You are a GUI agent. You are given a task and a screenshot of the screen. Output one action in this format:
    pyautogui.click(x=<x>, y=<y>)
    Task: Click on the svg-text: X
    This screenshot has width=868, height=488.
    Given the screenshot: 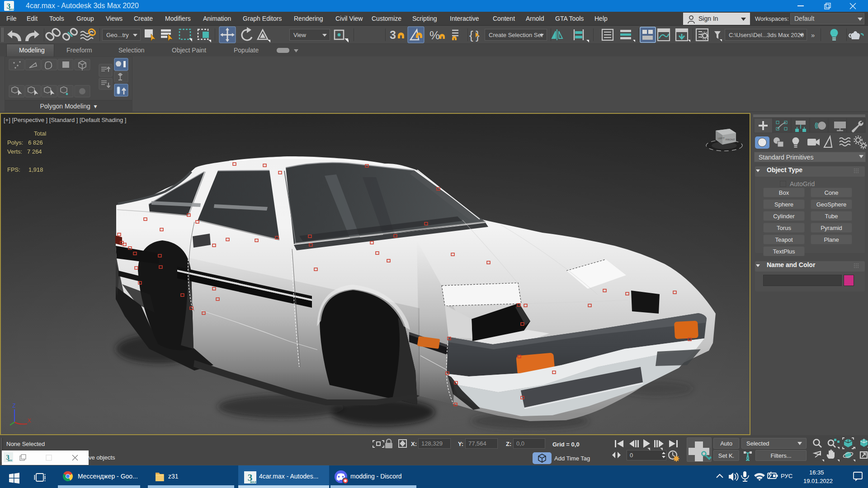 What is the action you would take?
    pyautogui.click(x=29, y=421)
    